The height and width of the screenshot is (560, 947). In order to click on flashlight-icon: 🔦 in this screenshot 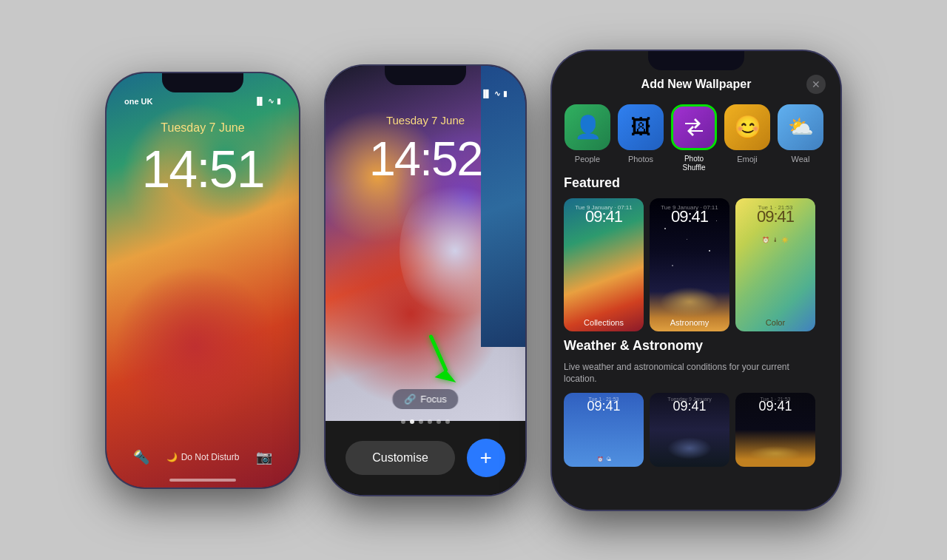, I will do `click(141, 457)`.